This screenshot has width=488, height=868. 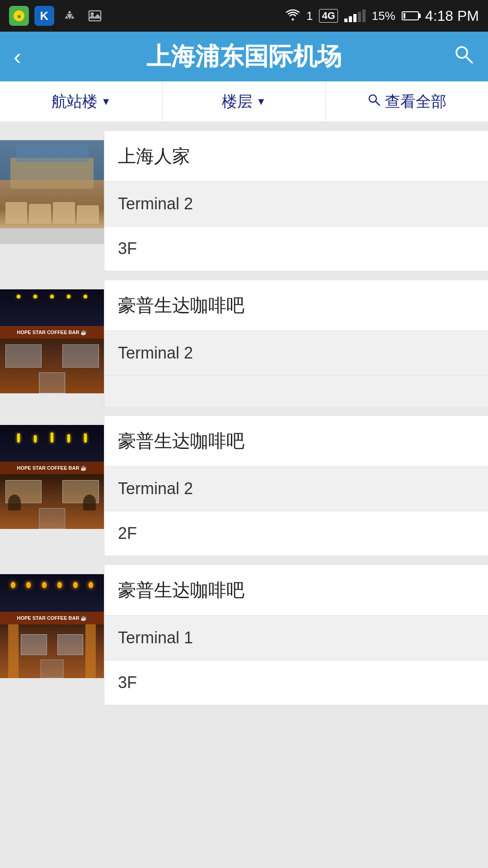 I want to click on status-bar: ★ K 1 4G, so click(x=244, y=16).